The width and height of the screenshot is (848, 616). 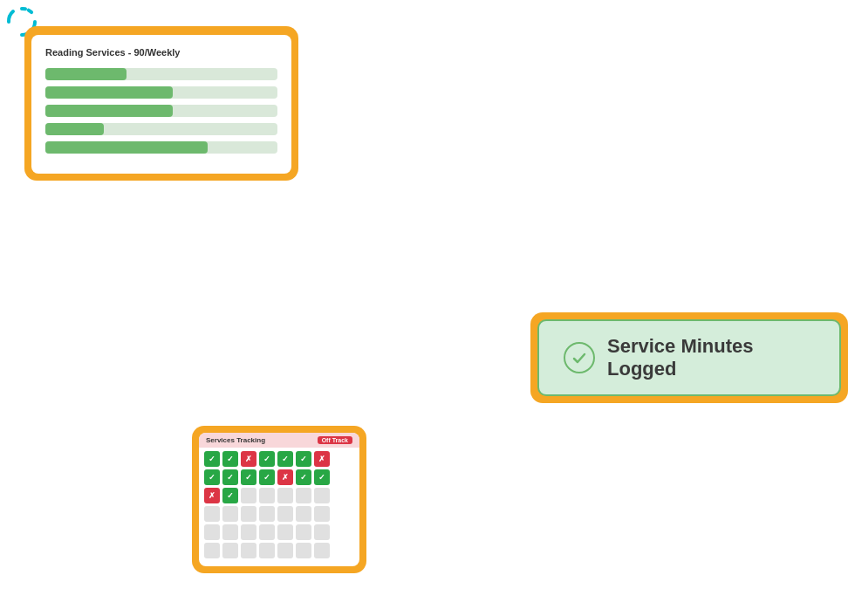 I want to click on tracking-row-1: ✓ ✓ ✗ ✓ ✓ ✓ ✗, so click(x=279, y=459).